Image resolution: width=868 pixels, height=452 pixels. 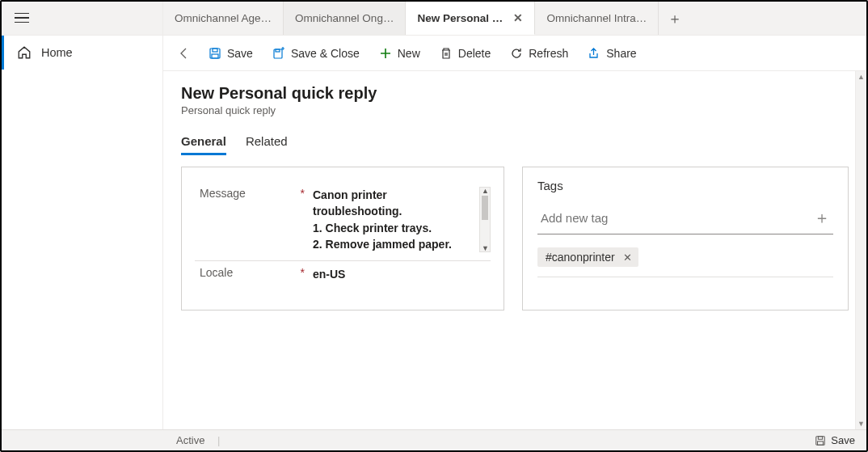 I want to click on status-bar: Active | Save, so click(x=434, y=440).